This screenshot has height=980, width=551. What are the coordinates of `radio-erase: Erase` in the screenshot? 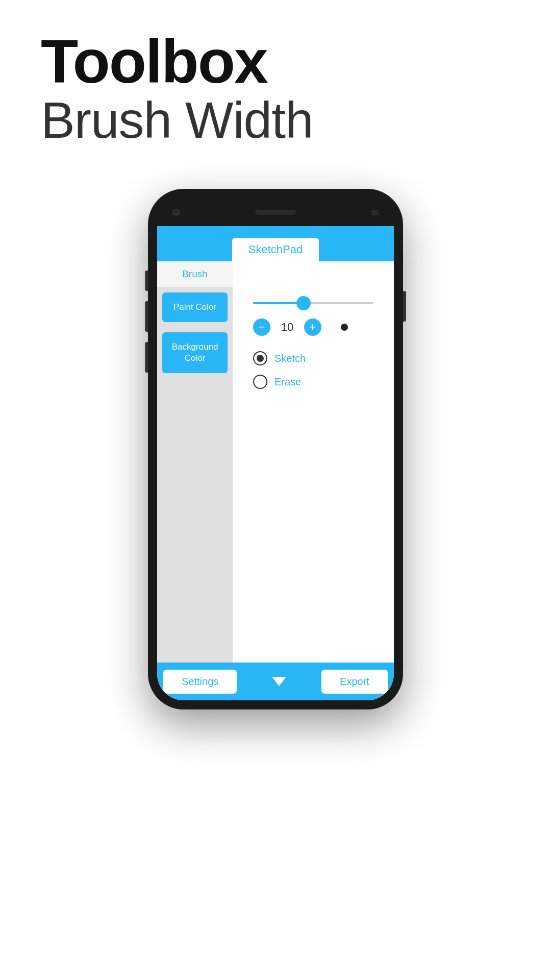 It's located at (313, 382).